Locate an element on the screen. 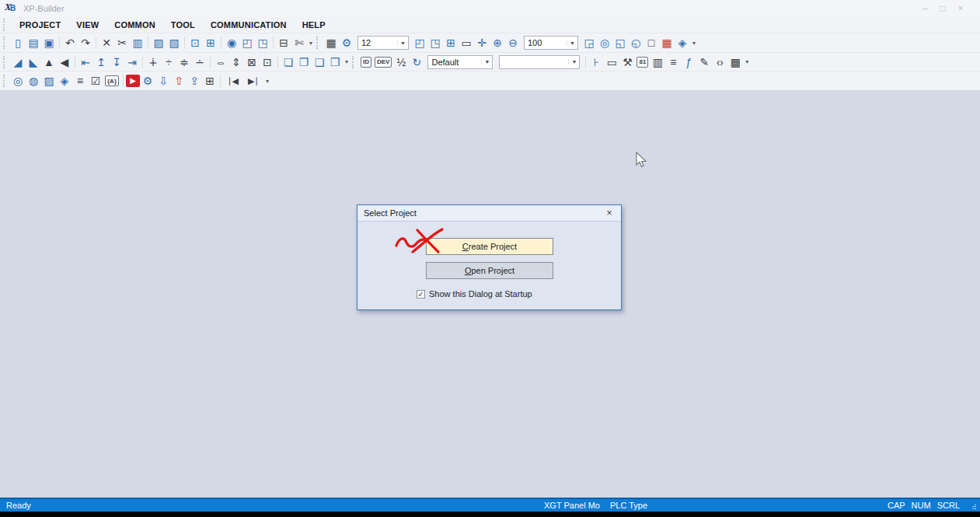 The width and height of the screenshot is (980, 517). pick-grid-icon: ▦ is located at coordinates (667, 43).